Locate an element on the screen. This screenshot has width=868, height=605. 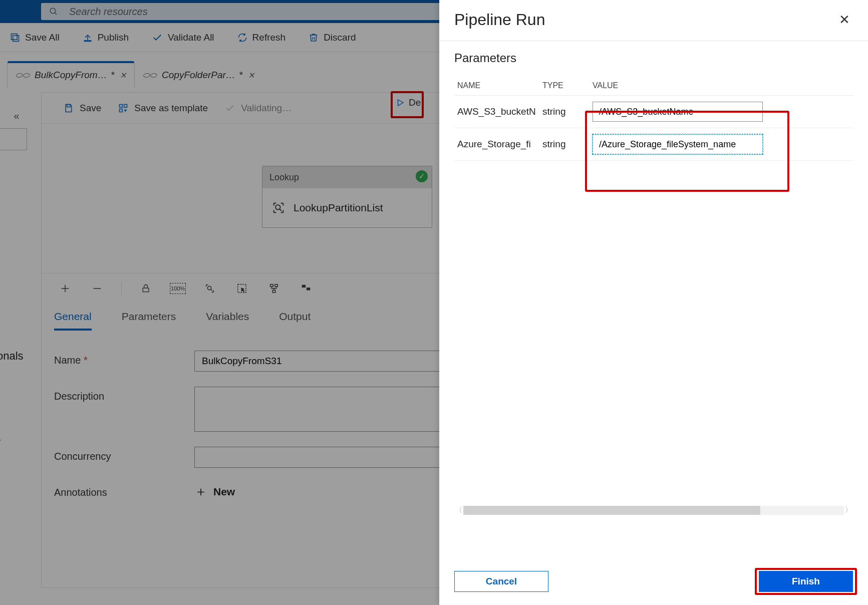
col-header-value: VALUE is located at coordinates (721, 86).